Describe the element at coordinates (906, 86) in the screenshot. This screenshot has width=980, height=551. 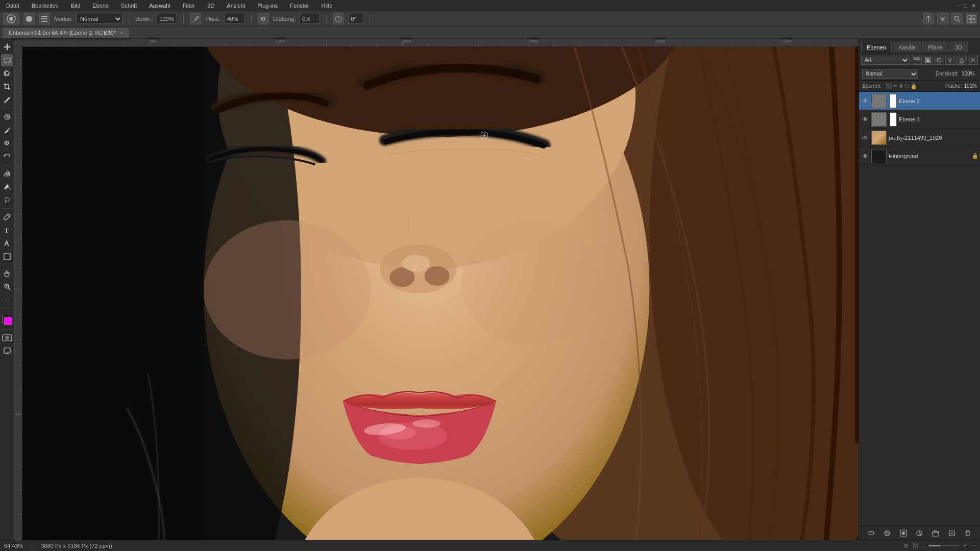
I see `lock-artboard-btn: ⬡` at that location.